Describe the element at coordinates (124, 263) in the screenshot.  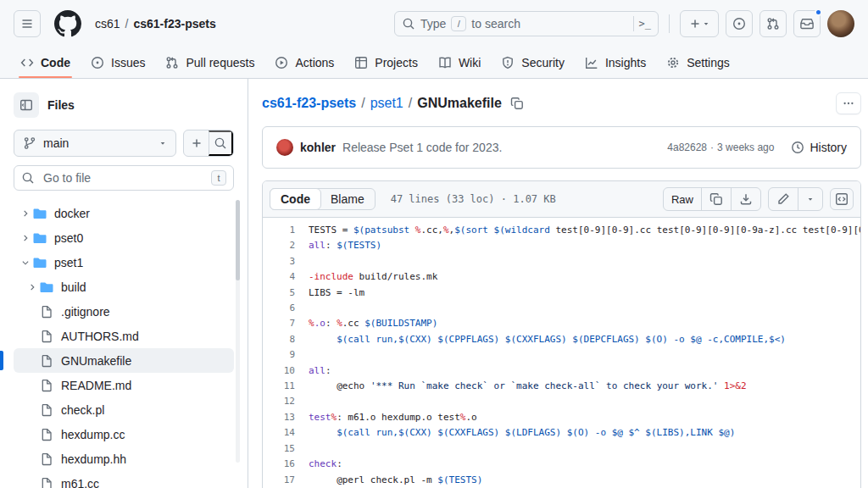
I see `tree-folder-pset1: pset1` at that location.